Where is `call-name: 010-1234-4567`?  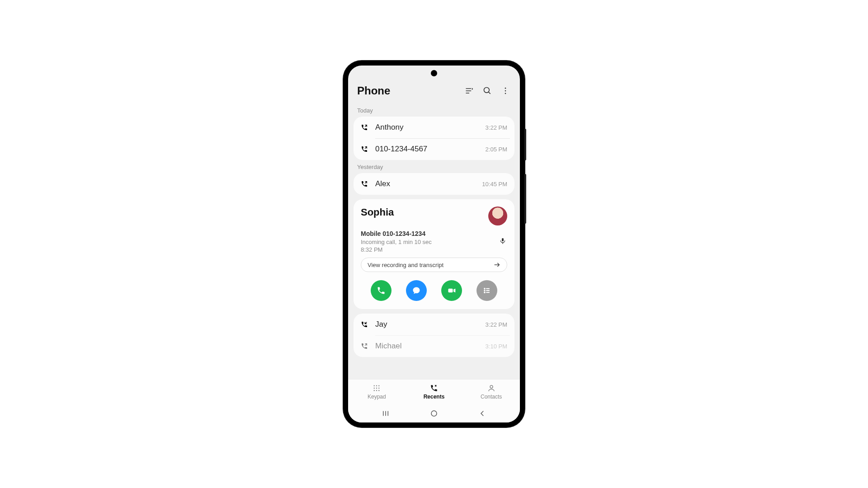
call-name: 010-1234-4567 is located at coordinates (427, 149).